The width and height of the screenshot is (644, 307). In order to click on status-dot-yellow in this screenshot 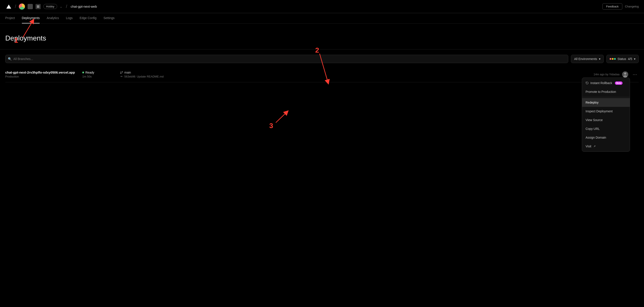, I will do `click(612, 59)`.